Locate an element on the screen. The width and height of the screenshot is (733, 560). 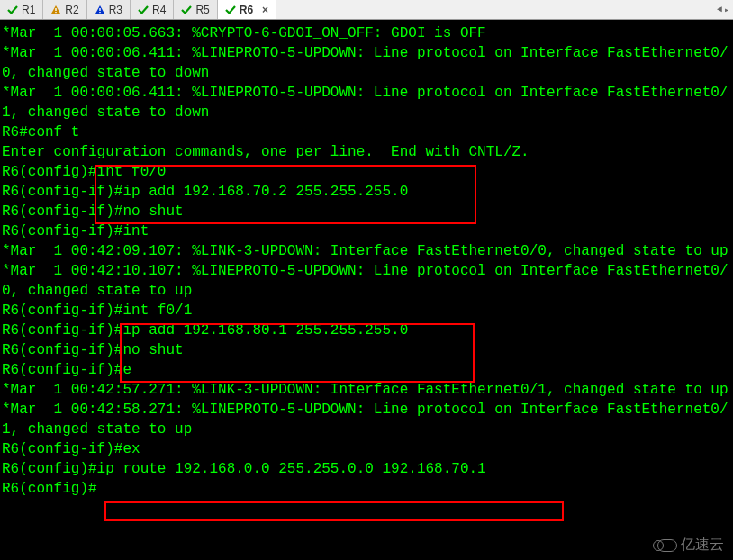
tab-label: R3 is located at coordinates (115, 10).